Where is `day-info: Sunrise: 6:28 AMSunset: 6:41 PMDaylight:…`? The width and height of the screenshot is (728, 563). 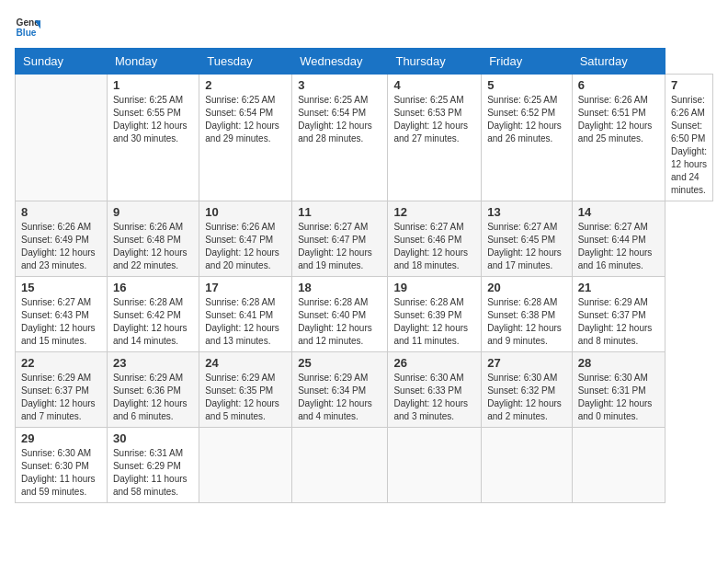
day-info: Sunrise: 6:28 AMSunset: 6:41 PMDaylight:… is located at coordinates (245, 322).